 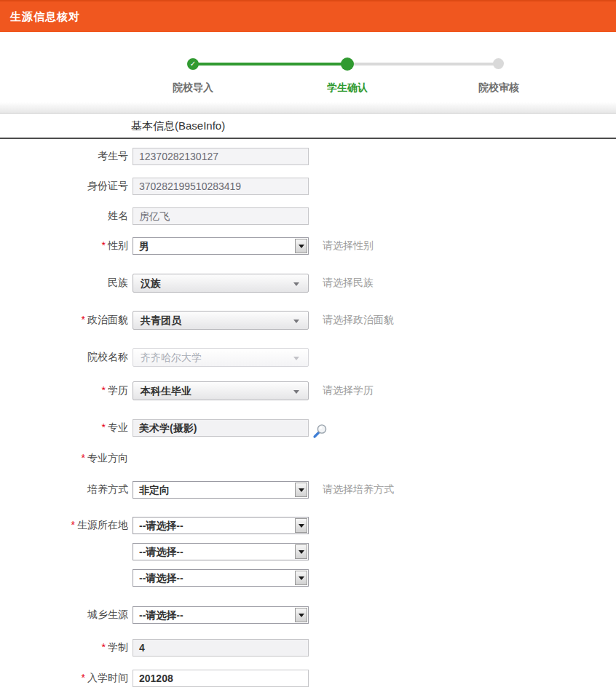 What do you see at coordinates (320, 432) in the screenshot?
I see `search-magnifier-icon` at bounding box center [320, 432].